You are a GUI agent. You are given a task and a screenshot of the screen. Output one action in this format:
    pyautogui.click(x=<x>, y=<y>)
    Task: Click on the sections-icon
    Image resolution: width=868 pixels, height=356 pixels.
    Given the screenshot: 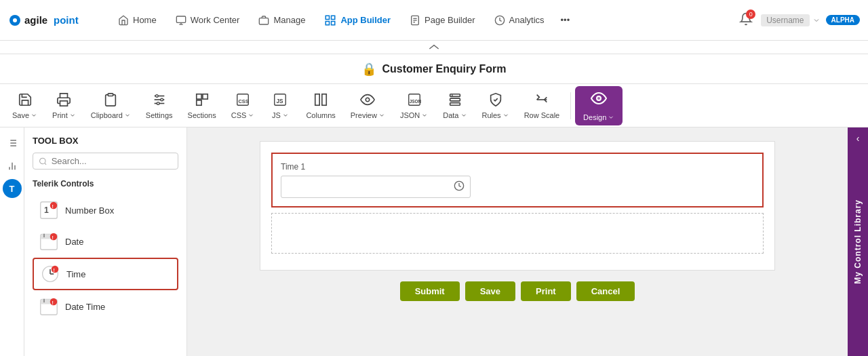 What is the action you would take?
    pyautogui.click(x=202, y=100)
    